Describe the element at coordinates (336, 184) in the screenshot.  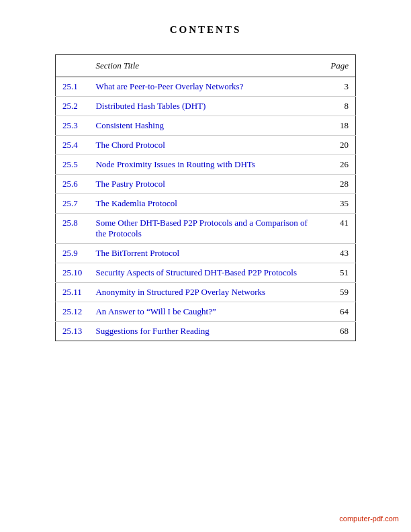
I see `row-page: 28` at that location.